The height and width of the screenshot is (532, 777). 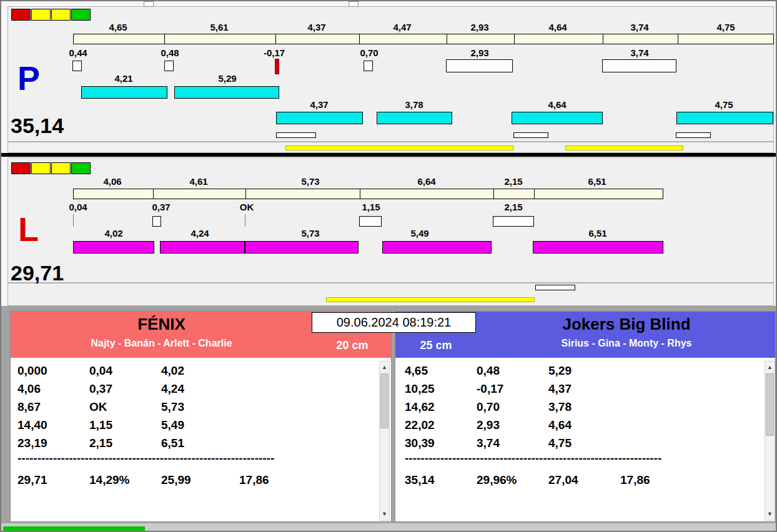 What do you see at coordinates (585, 443) in the screenshot?
I see `cell: 4,75` at bounding box center [585, 443].